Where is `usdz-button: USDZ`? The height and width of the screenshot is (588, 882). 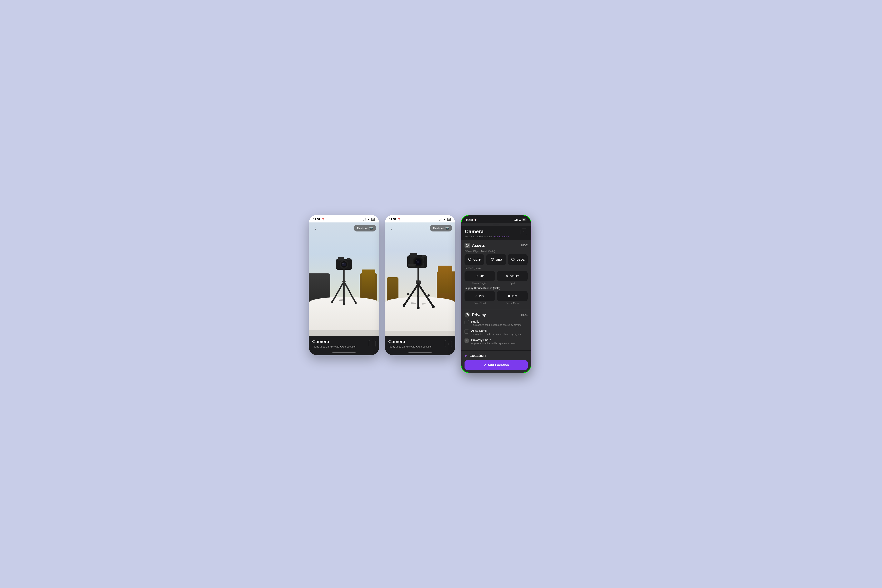 usdz-button: USDZ is located at coordinates (518, 260).